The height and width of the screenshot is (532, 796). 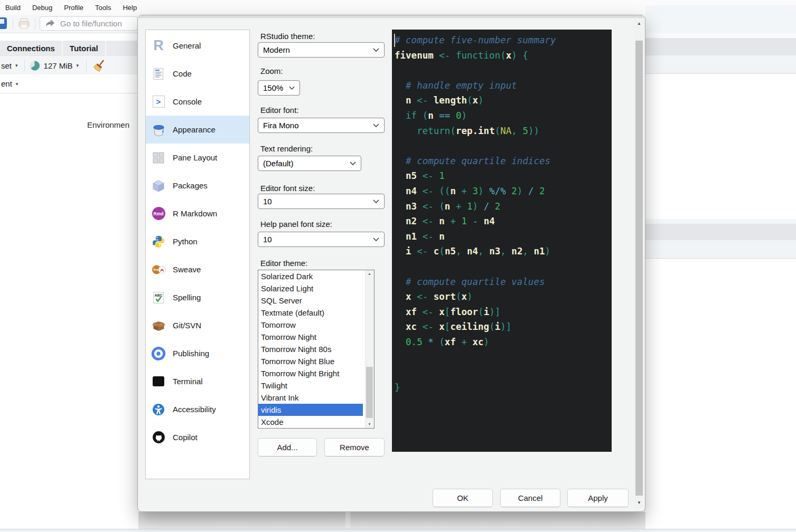 What do you see at coordinates (311, 337) in the screenshot?
I see `editor-theme-option-tomorrow-night: Tomorrow Night` at bounding box center [311, 337].